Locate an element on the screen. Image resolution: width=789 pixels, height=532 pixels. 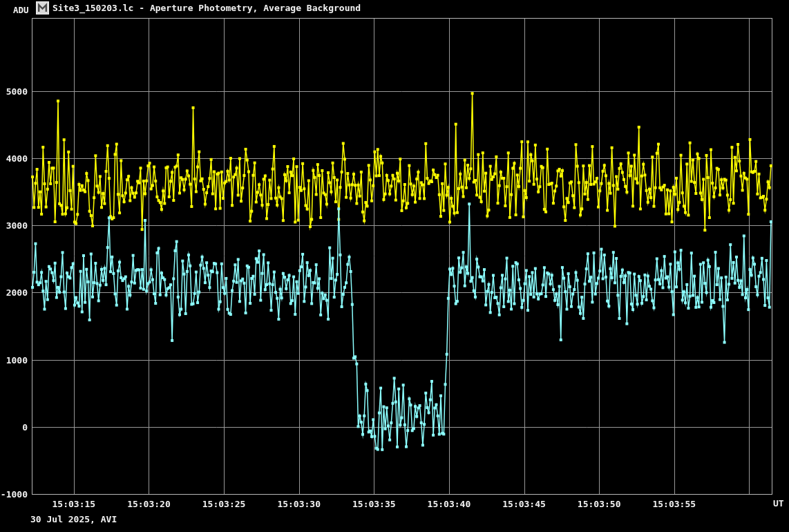
y-tick-label: 4000 is located at coordinates (14, 159).